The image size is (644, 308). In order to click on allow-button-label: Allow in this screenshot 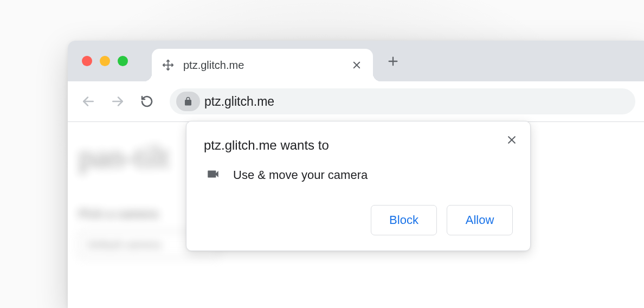, I will do `click(480, 220)`.